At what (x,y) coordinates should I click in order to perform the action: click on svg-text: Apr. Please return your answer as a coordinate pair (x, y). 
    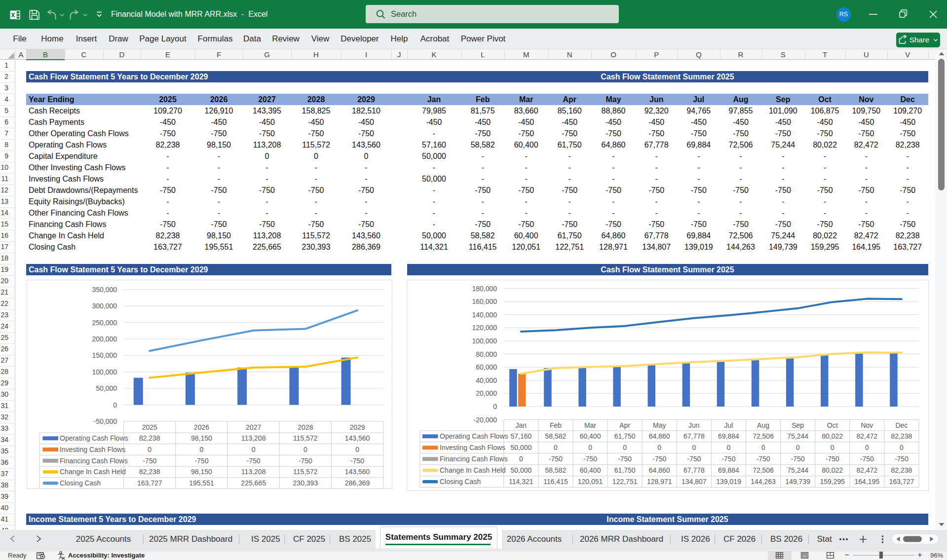
    Looking at the image, I should click on (625, 425).